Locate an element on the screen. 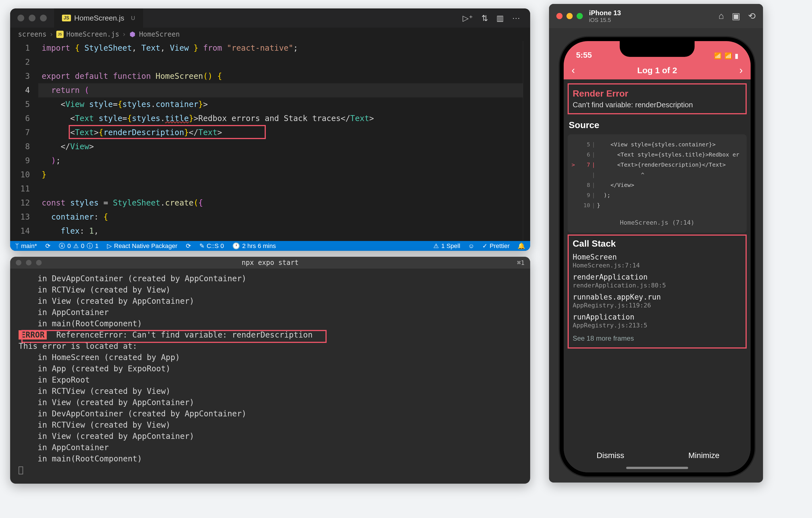 This screenshot has height=518, width=812. line-gutter: 1234567891011121314 is located at coordinates (24, 141).